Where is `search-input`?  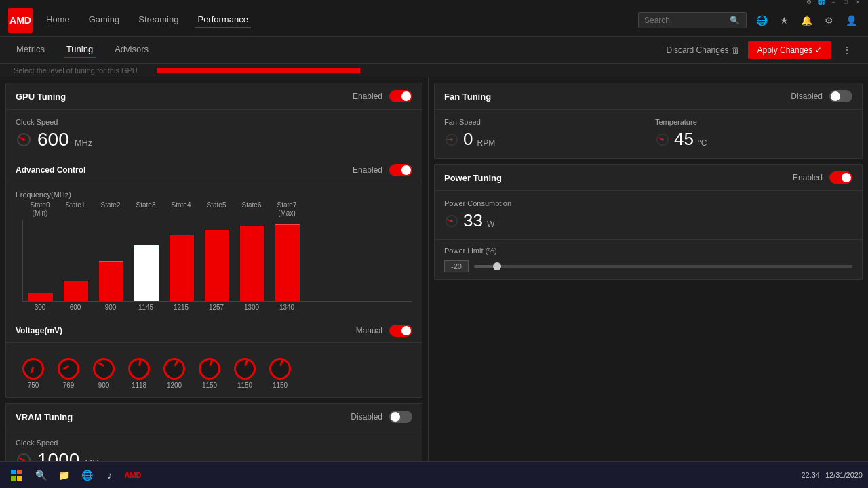 search-input is located at coordinates (685, 20).